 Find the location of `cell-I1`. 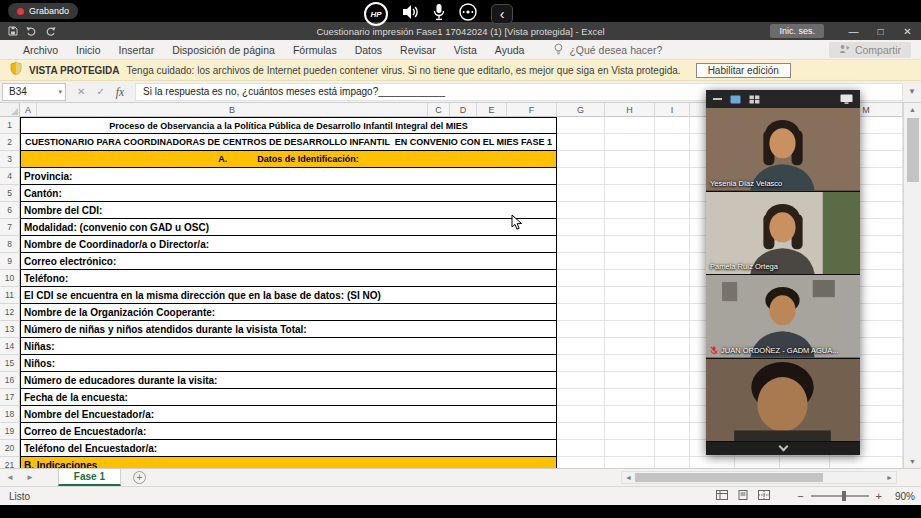

cell-I1 is located at coordinates (672, 126).